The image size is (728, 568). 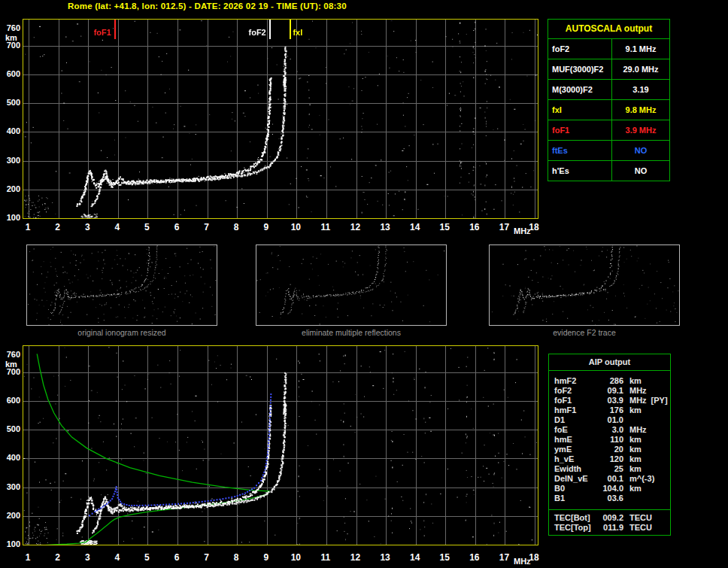 What do you see at coordinates (610, 430) in the screenshot?
I see `aip-val: 3.0` at bounding box center [610, 430].